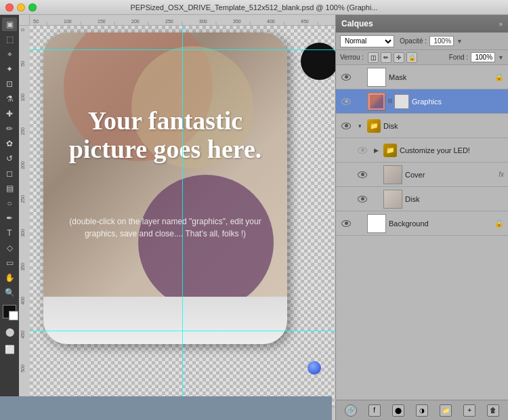  Describe the element at coordinates (422, 41) in the screenshot. I see `blend-row: Normal Multiply Screen Opacité : ▼` at that location.